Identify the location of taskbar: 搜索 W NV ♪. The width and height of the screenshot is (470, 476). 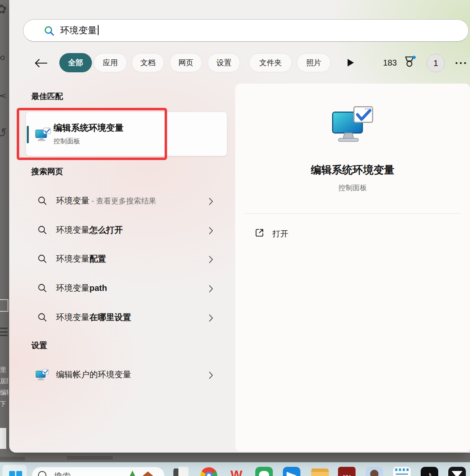
(235, 469).